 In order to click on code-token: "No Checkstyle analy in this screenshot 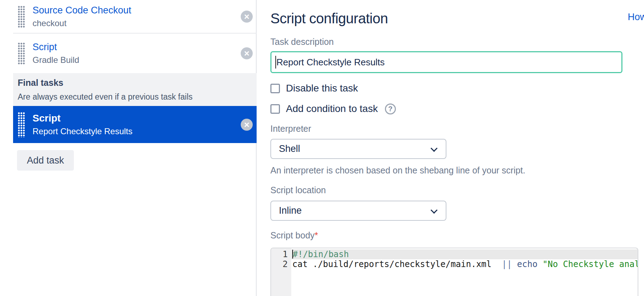, I will do `click(590, 264)`.